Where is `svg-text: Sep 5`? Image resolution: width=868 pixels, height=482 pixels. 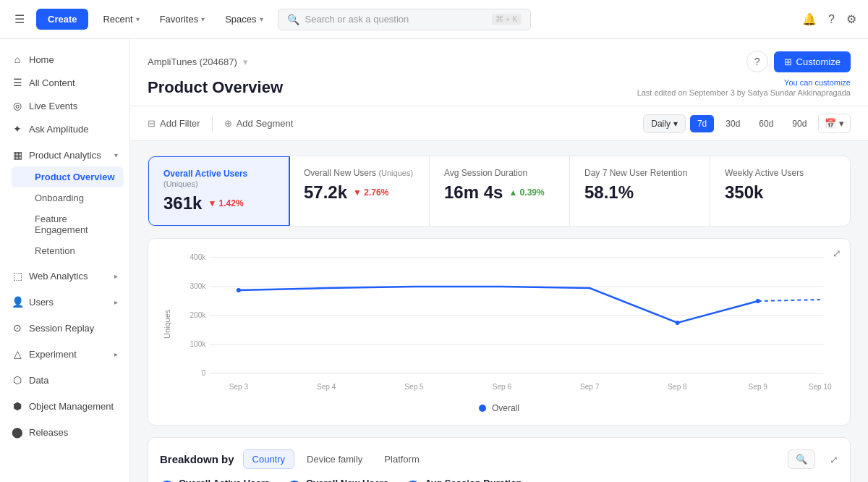
svg-text: Sep 5 is located at coordinates (414, 386).